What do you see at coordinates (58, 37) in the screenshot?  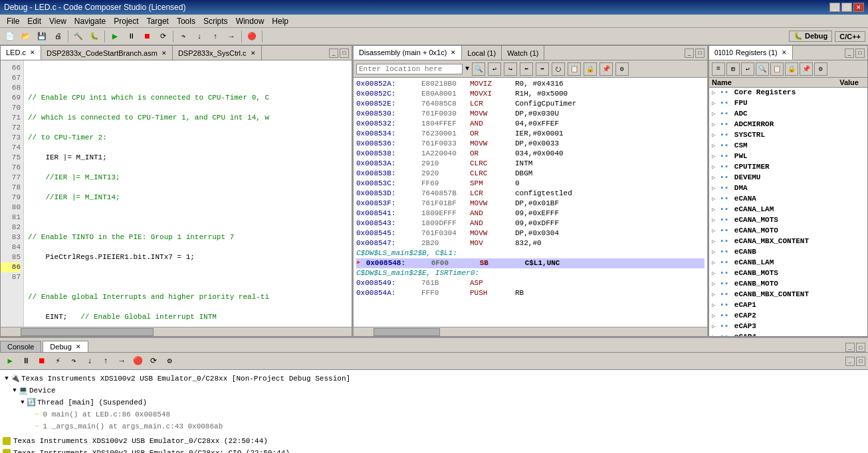 I see `toolbar-print: 🖨` at bounding box center [58, 37].